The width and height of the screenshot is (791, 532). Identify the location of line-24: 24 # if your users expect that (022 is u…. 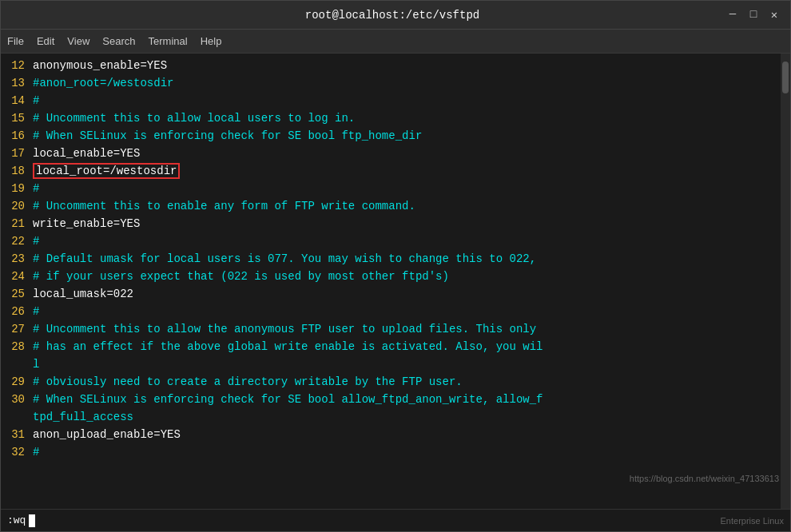
(391, 276).